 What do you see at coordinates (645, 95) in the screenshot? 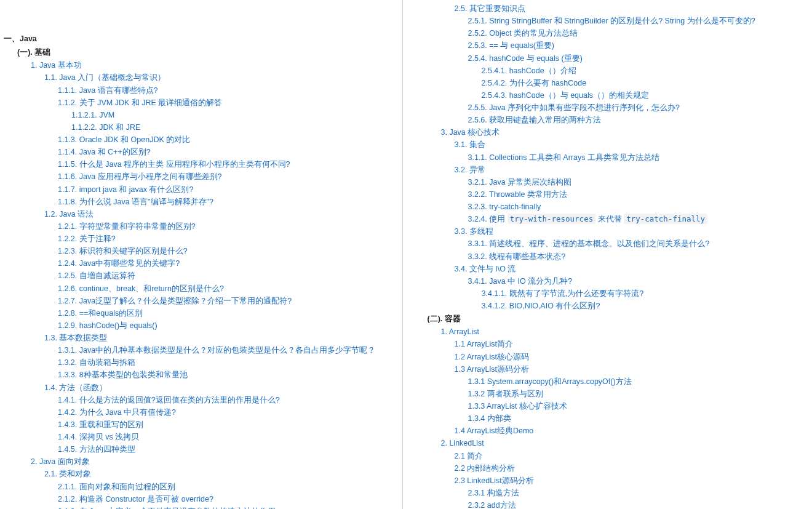
I see `toc-link: 2.5.4.3. hashCode（）与 equals（）的相关规定` at bounding box center [645, 95].